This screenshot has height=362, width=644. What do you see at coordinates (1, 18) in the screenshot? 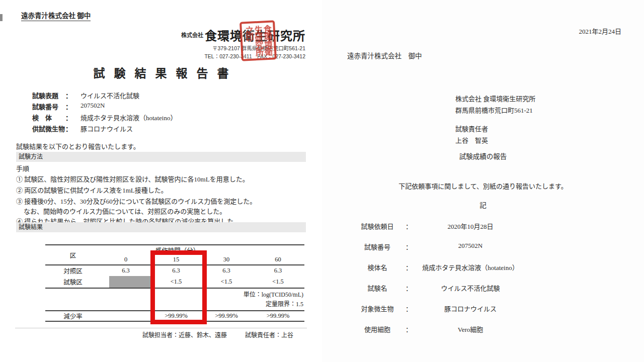
I see `scan-edge-artifact` at bounding box center [1, 18].